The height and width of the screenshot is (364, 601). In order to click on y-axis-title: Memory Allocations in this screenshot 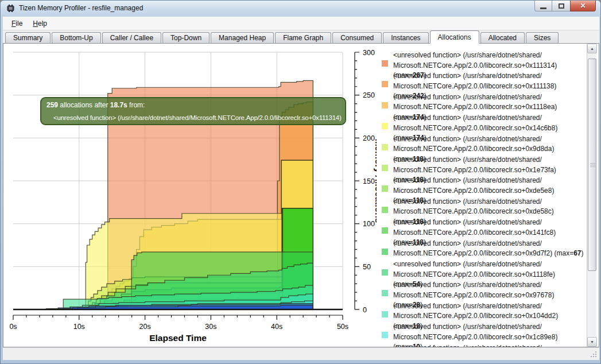, I will do `click(375, 181)`.